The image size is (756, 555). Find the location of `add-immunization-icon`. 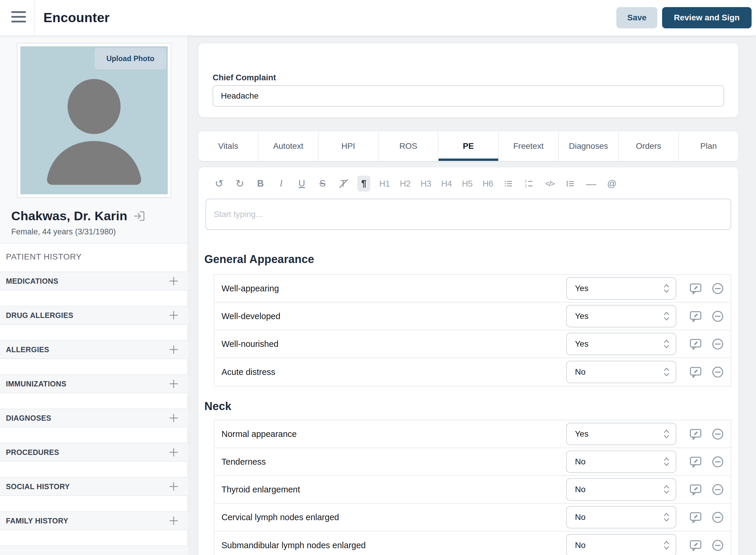

add-immunization-icon is located at coordinates (173, 384).